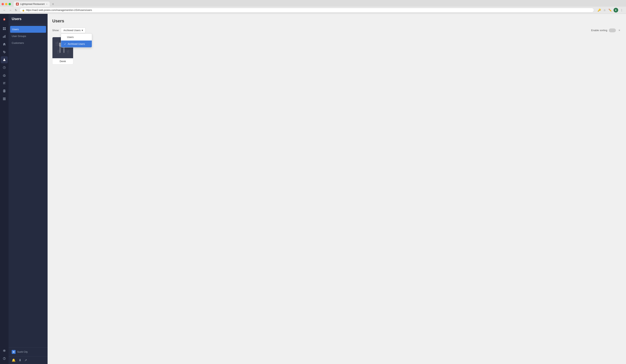 This screenshot has height=364, width=626. Describe the element at coordinates (313, 10) in the screenshot. I see `address-bar: ← → ↻ 🔒 https://nae2-web.posios.com/mana…` at that location.